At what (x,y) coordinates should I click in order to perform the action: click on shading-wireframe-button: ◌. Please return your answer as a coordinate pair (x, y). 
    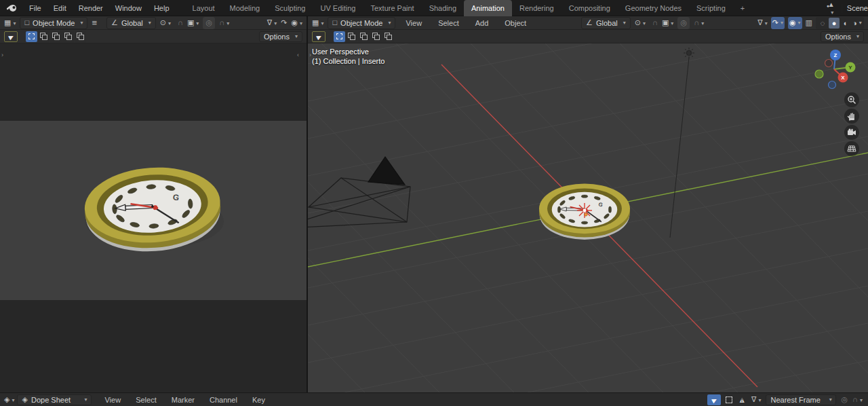
    Looking at the image, I should click on (823, 23).